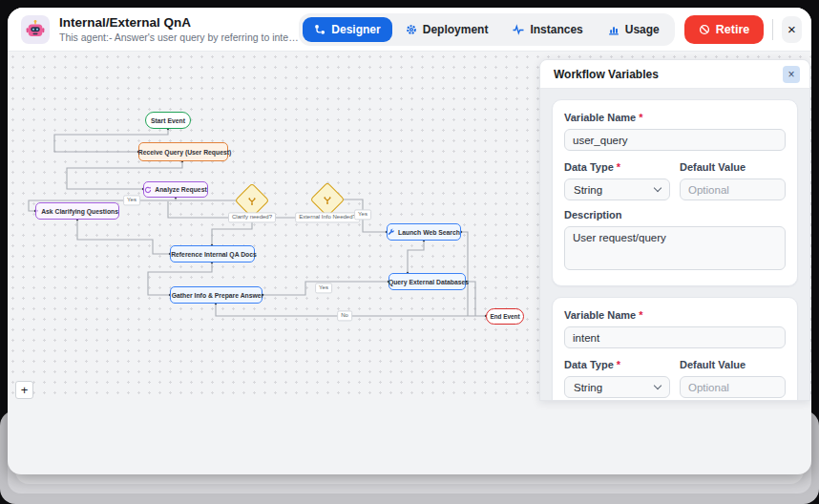 The image size is (819, 504). What do you see at coordinates (791, 74) in the screenshot?
I see `panel-close-button: ×` at bounding box center [791, 74].